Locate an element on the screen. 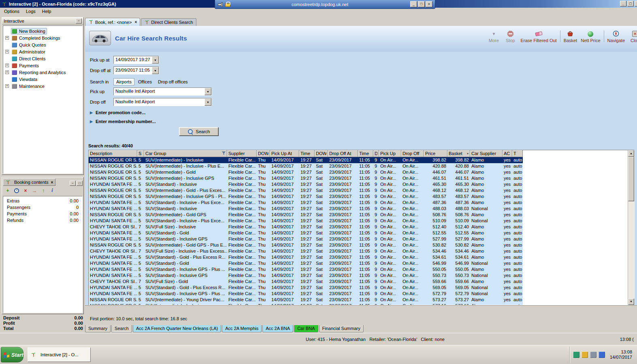 The height and width of the screenshot is (364, 637). col-header-t-17: T is located at coordinates (518, 154).